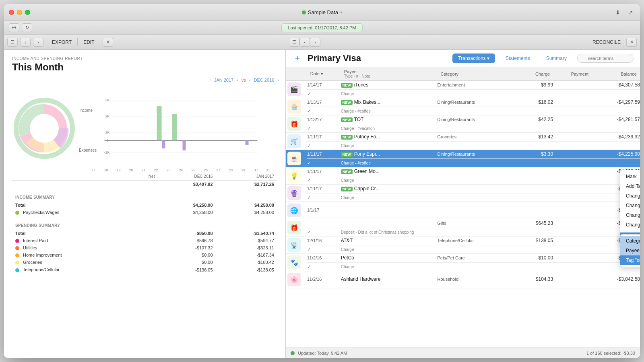 The image size is (644, 362). I want to click on x-label-20: 20, so click(131, 170).